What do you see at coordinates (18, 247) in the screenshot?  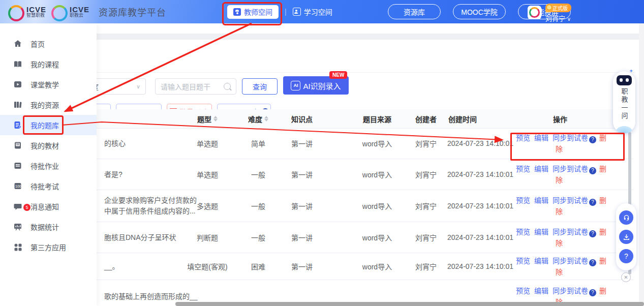 I see `apps-grid-icon` at bounding box center [18, 247].